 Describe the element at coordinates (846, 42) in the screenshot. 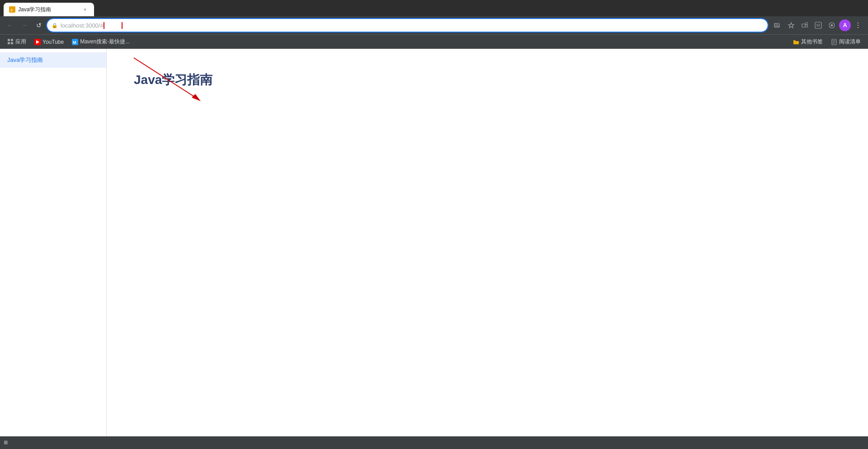

I see `reading-list: 阅读清单` at that location.